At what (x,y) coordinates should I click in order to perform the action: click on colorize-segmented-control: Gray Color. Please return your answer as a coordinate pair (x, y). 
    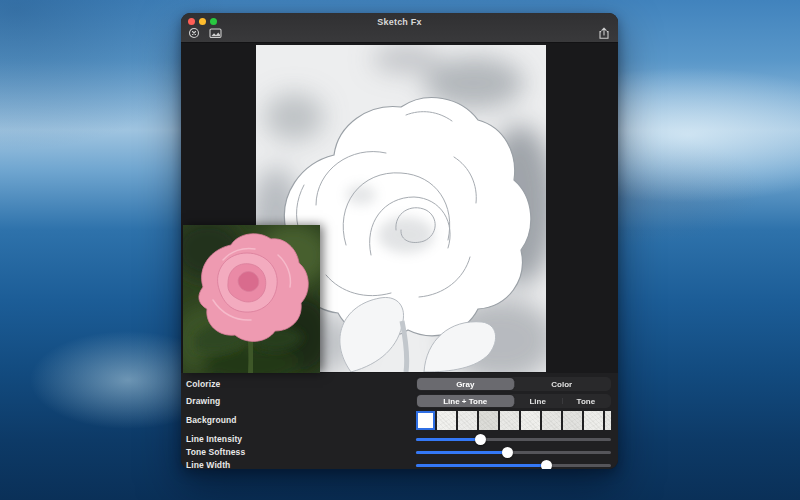
    Looking at the image, I should click on (514, 384).